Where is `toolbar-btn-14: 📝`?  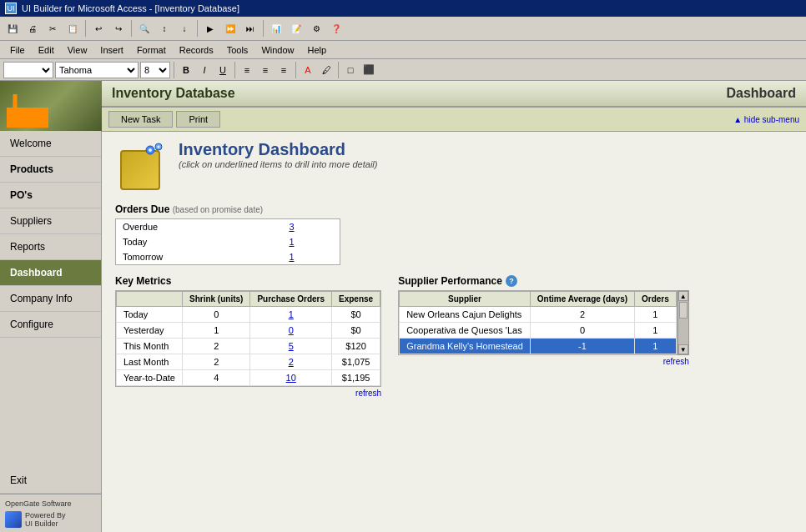 toolbar-btn-14: 📝 is located at coordinates (296, 28).